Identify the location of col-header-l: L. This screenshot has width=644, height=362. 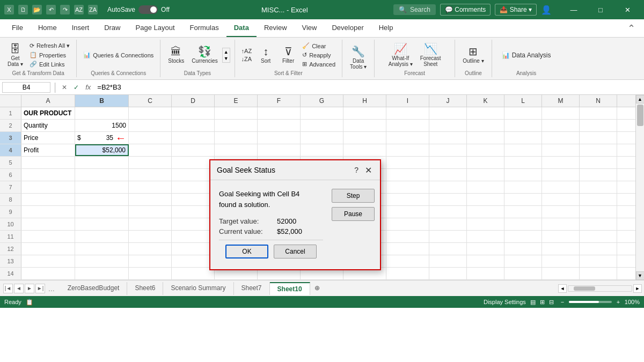
(523, 101).